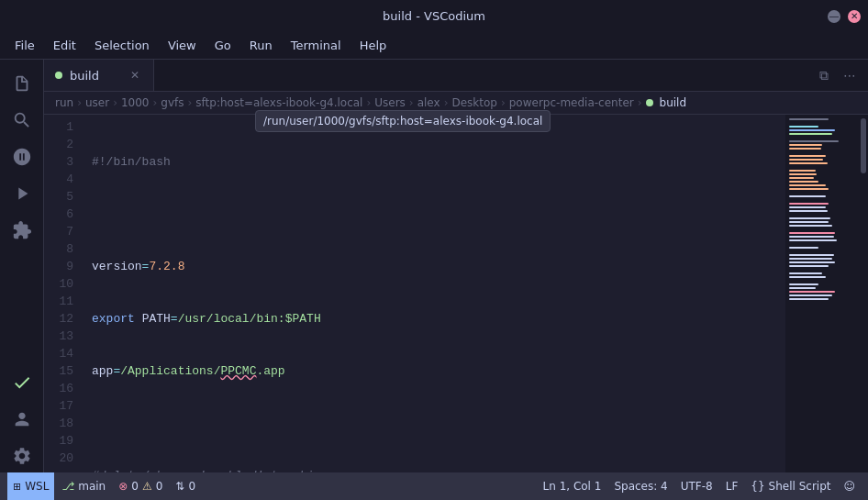  Describe the element at coordinates (824, 75) in the screenshot. I see `split-editor-button: ⧉` at that location.